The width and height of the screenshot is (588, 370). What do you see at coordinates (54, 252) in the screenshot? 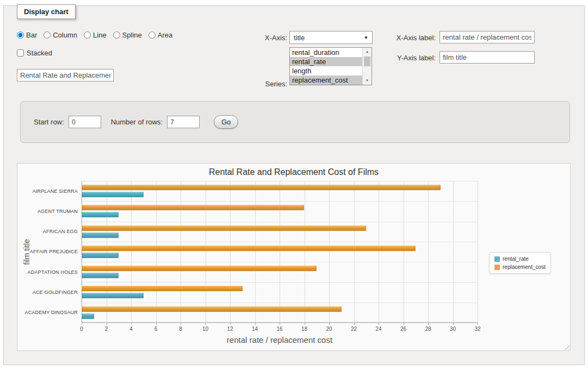
I see `category-label: AFFAIR PREJUDICE` at bounding box center [54, 252].